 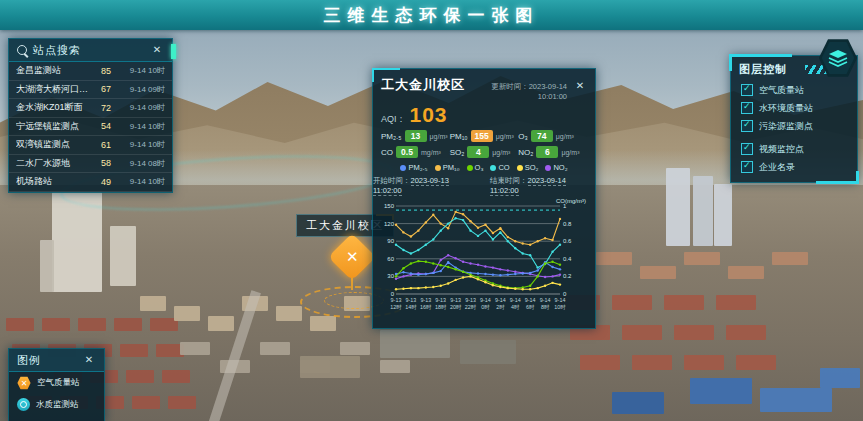 I want to click on value-badge: 6, so click(x=547, y=152).